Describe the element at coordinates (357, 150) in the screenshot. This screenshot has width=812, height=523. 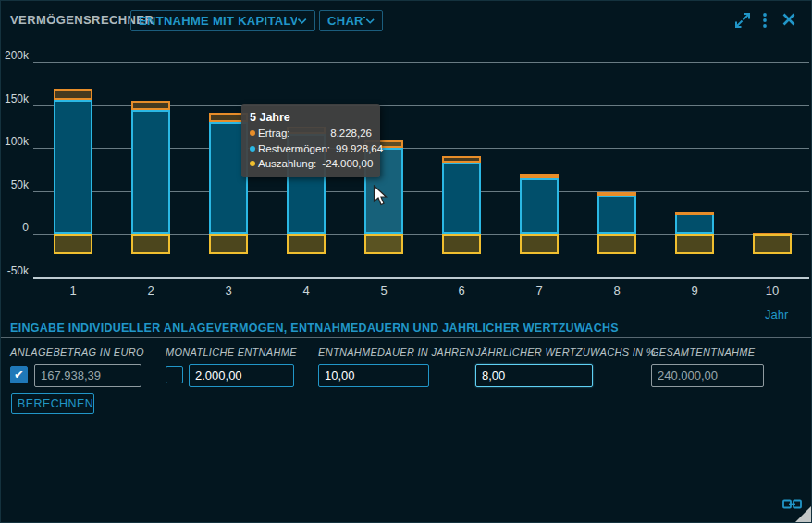
I see `tooltip-row-value: 99.928,64` at that location.